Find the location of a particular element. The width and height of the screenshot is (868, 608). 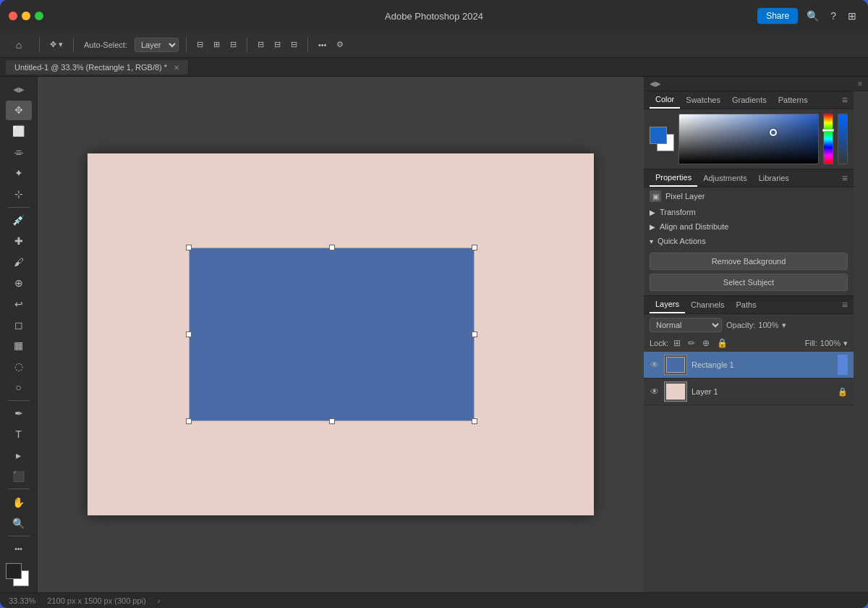

healing-tool: ✚ is located at coordinates (19, 240).